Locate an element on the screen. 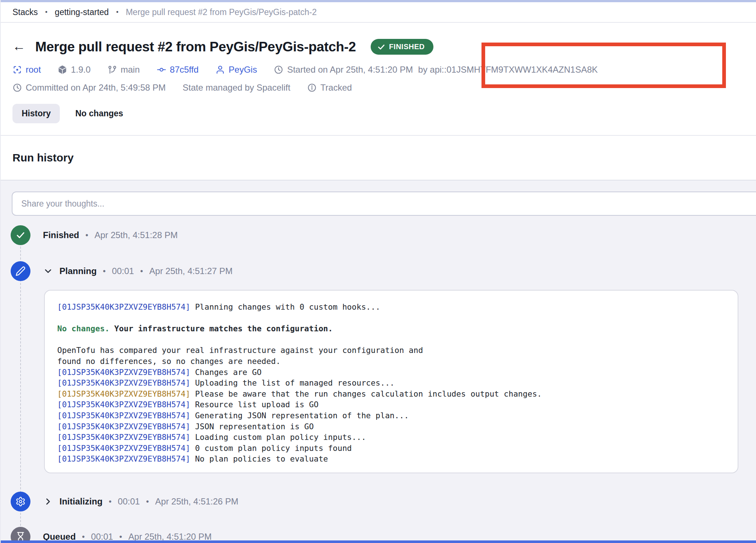  author-link: PeyGis is located at coordinates (236, 70).